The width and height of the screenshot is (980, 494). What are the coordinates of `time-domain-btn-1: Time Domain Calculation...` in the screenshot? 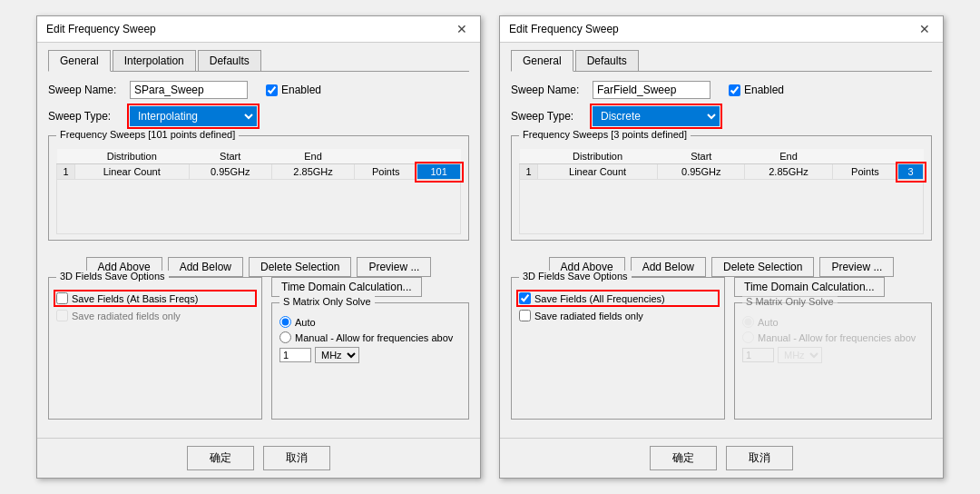 It's located at (347, 287).